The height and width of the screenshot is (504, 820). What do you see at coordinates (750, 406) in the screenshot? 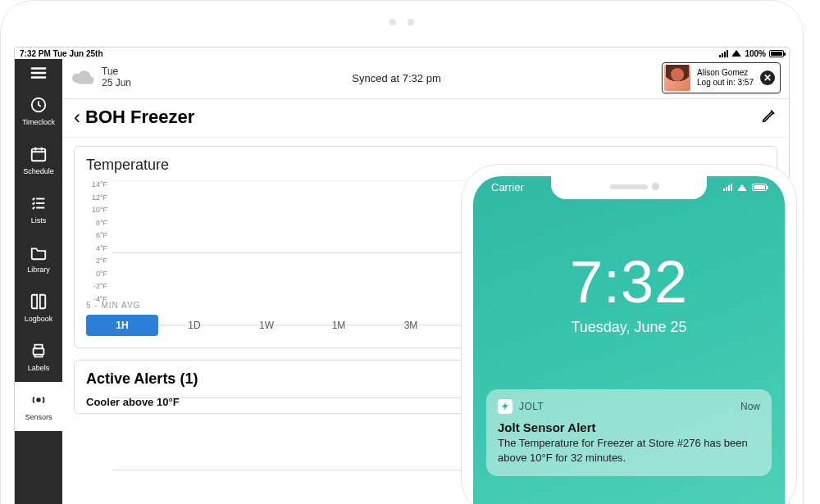
I see `notification-time: Now` at bounding box center [750, 406].